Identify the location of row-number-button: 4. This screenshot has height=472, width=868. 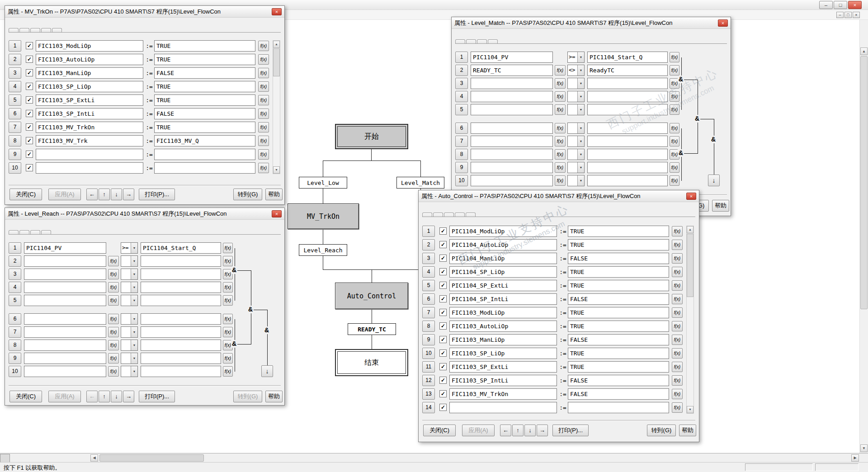
(462, 97).